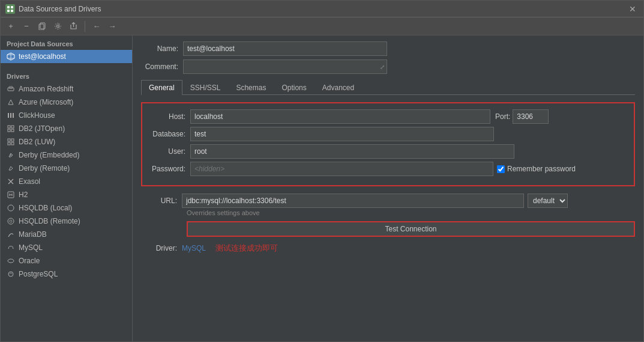  I want to click on drivers-section-title: Drivers, so click(66, 75).